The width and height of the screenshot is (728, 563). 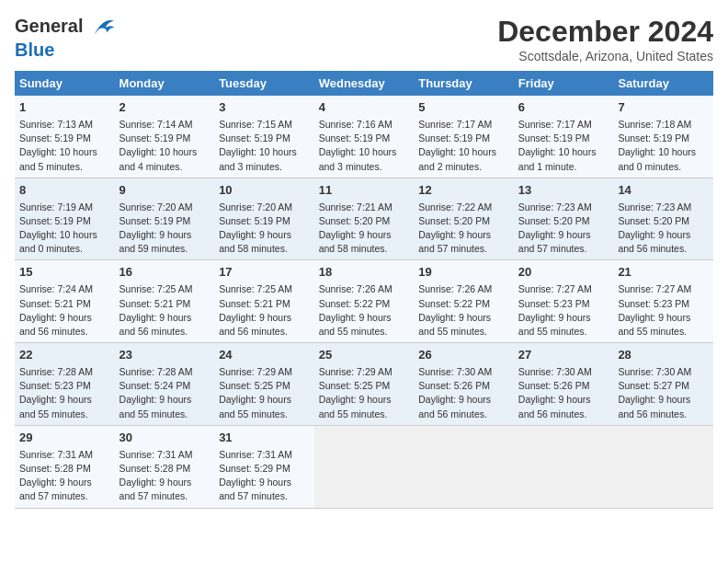 I want to click on table-row: 13Sunrise: 7:23 AMSunset: 5:20 PMDayligh…, so click(x=564, y=219).